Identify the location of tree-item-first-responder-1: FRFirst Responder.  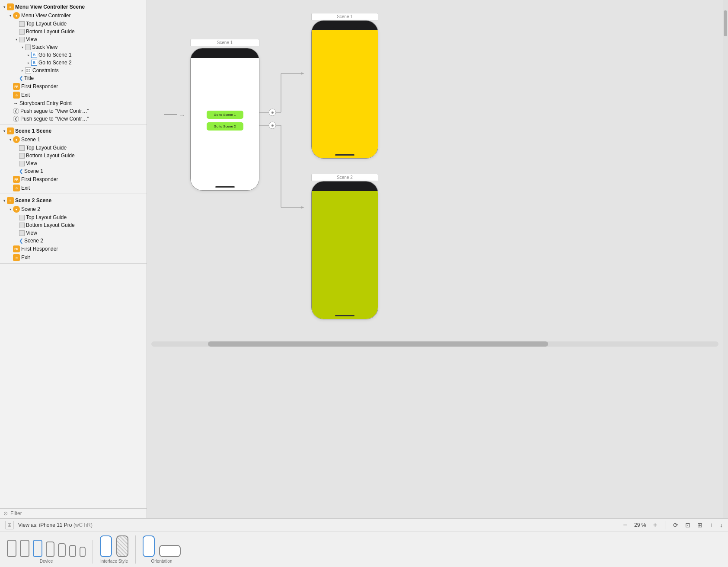
(73, 86).